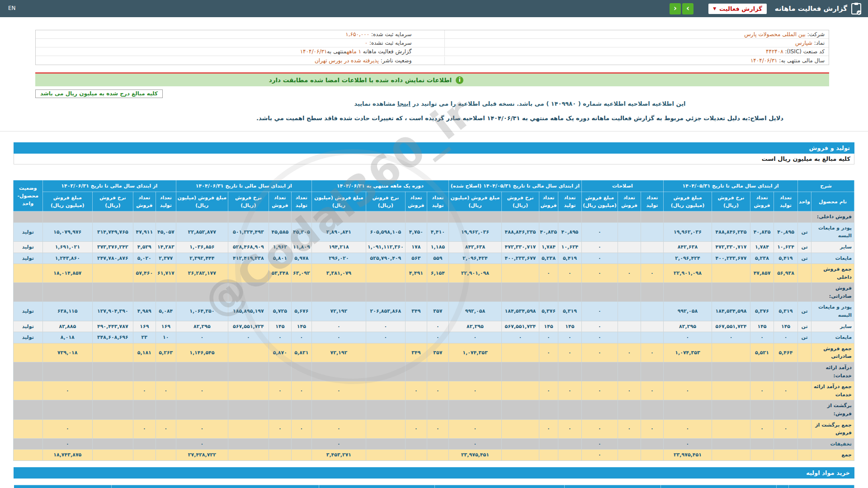 This screenshot has height=488, width=868. I want to click on unit-cell: تن, so click(805, 247).